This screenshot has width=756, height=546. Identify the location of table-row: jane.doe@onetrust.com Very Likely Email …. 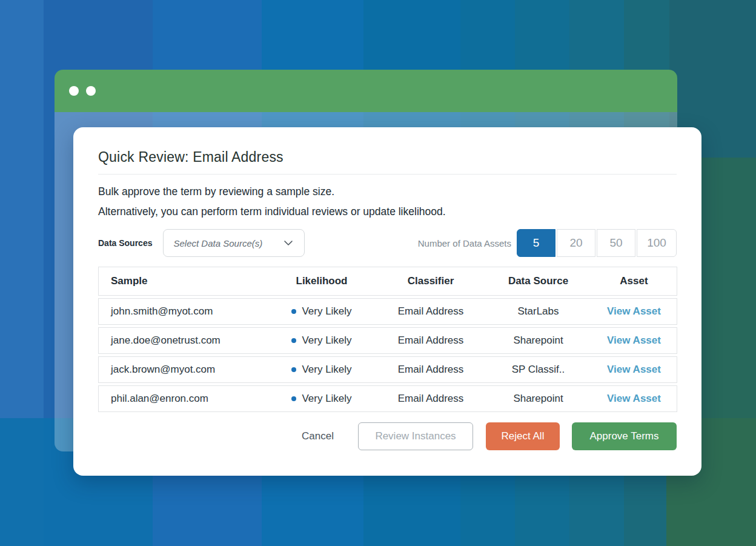
(388, 341).